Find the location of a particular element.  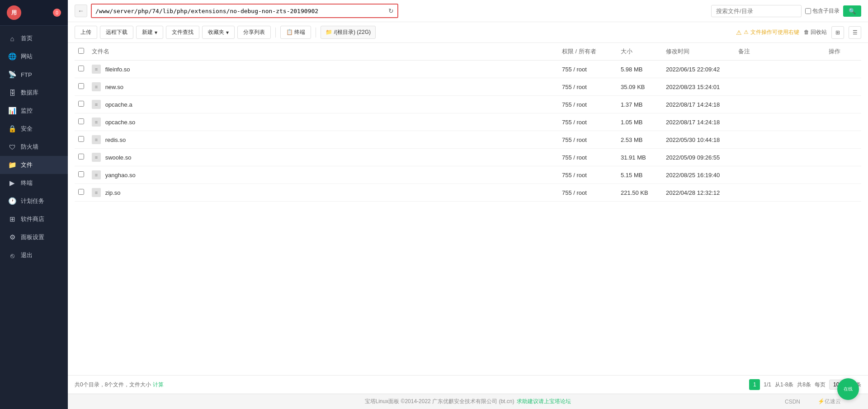

sidebar-item-crontab: 🕐计划任务 is located at coordinates (34, 201).